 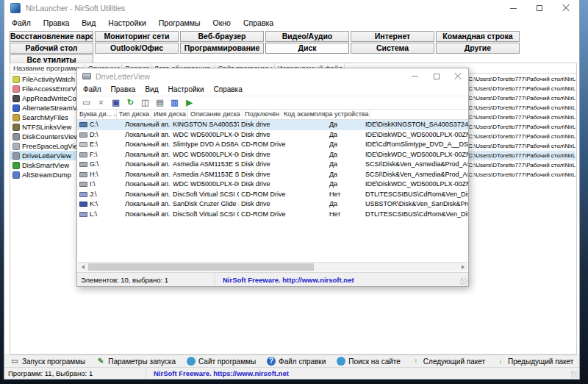 What do you see at coordinates (273, 205) in the screenshot?
I see `drive-row: K:\ Локальный ап... SanDisk Cruzer Glide…` at bounding box center [273, 205].